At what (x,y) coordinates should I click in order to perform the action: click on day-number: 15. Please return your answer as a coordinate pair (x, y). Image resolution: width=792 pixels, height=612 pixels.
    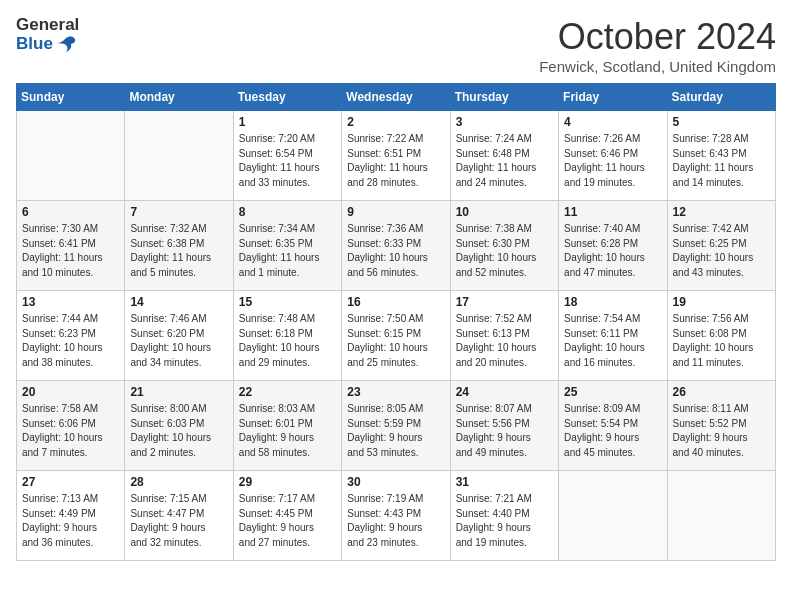
    Looking at the image, I should click on (288, 302).